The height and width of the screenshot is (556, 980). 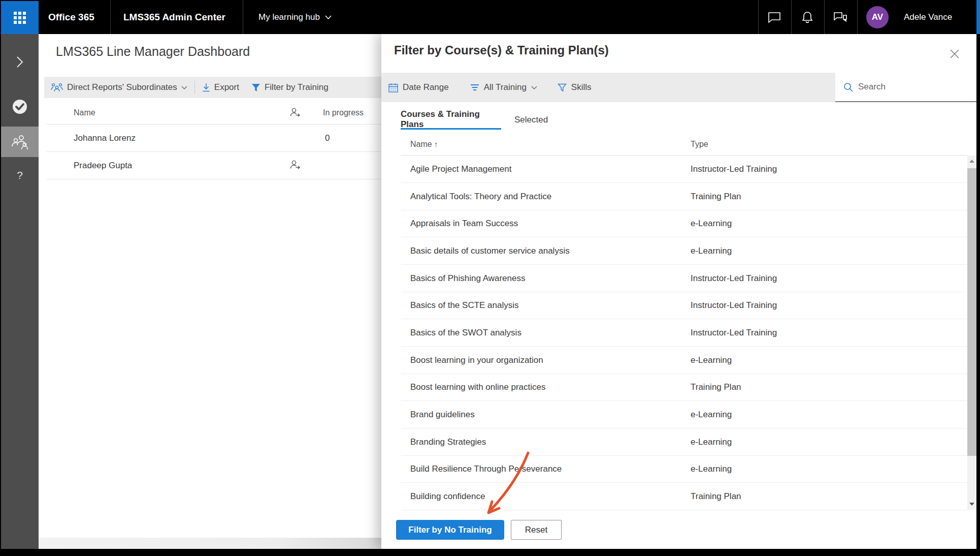 I want to click on dashboard-table-header: Name In progress, so click(x=214, y=113).